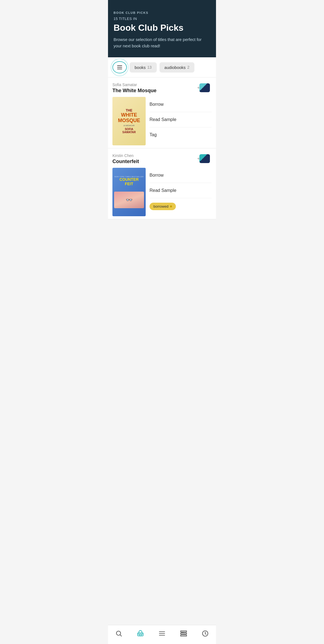 This screenshot has width=324, height=644. What do you see at coordinates (162, 68) in the screenshot?
I see `filter-bar: books 13 audiobooks 2` at bounding box center [162, 68].